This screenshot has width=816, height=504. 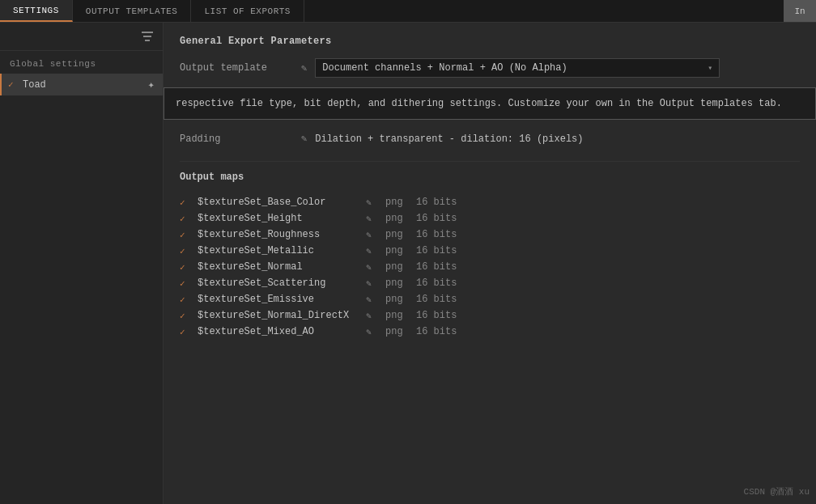 What do you see at coordinates (490, 177) in the screenshot?
I see `output-maps-title: Output maps` at bounding box center [490, 177].